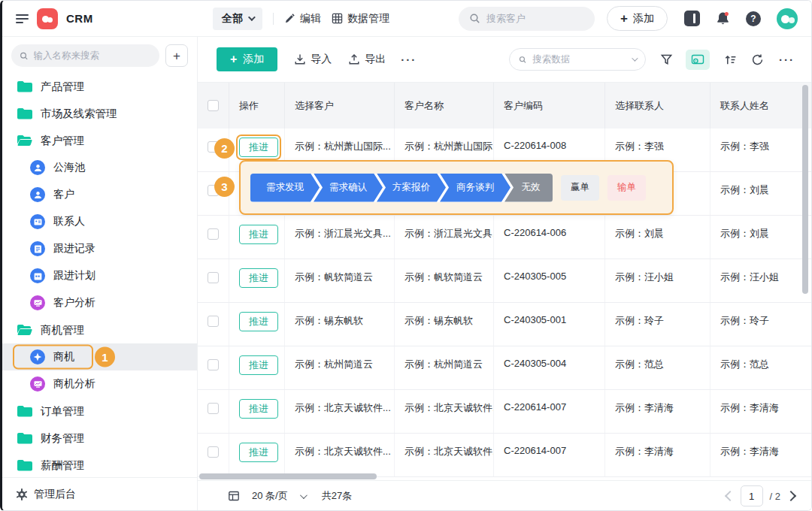  What do you see at coordinates (313, 59) in the screenshot?
I see `import-button: 导入` at bounding box center [313, 59].